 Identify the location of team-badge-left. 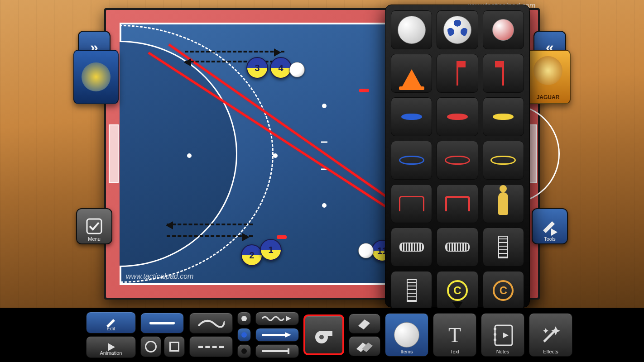
(96, 77).